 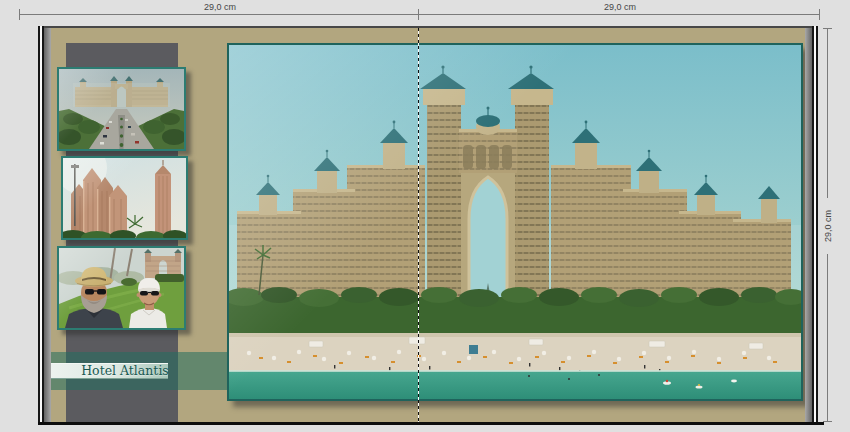 I want to click on arch-opening, so click(x=488, y=238).